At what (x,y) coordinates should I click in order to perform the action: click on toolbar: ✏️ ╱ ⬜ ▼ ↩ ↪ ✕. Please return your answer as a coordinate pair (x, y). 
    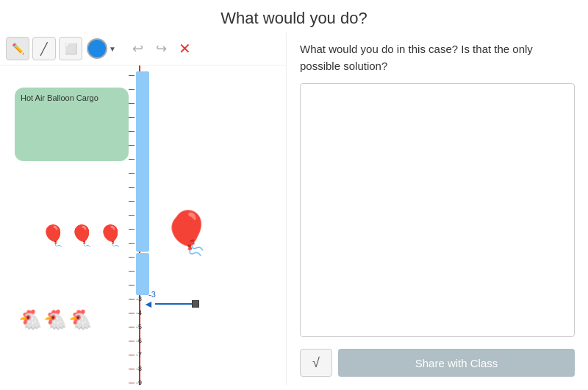
    Looking at the image, I should click on (143, 49).